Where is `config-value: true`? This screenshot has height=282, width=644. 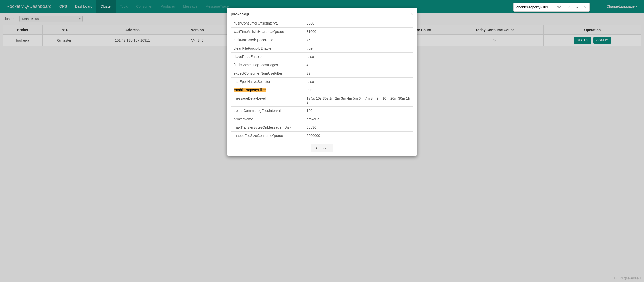 config-value: true is located at coordinates (358, 45).